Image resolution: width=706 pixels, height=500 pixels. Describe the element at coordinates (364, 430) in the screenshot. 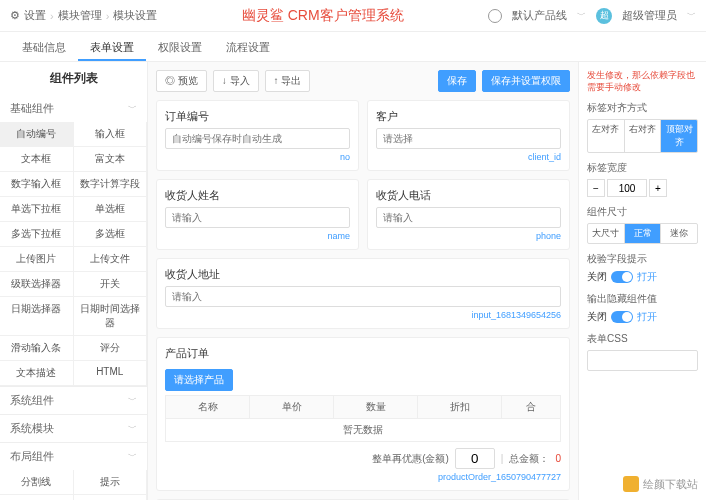

I see `table-empty: 暂无数据` at that location.